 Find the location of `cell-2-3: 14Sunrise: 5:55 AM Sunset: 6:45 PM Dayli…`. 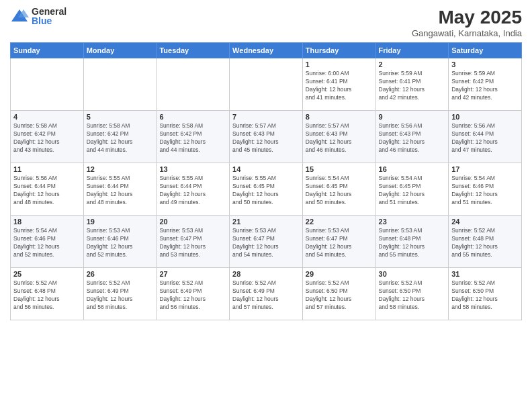

cell-2-3: 14Sunrise: 5:55 AM Sunset: 6:45 PM Dayli… is located at coordinates (266, 189).